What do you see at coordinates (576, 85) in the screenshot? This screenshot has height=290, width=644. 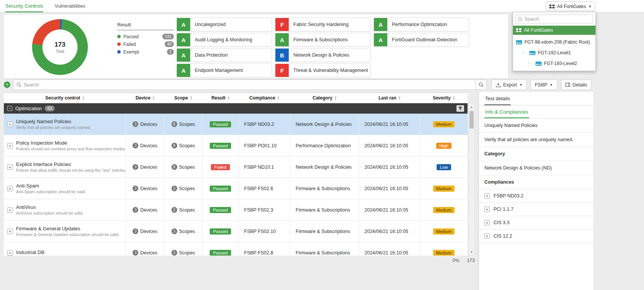 I see `details-toggle-button: Details` at bounding box center [576, 85].